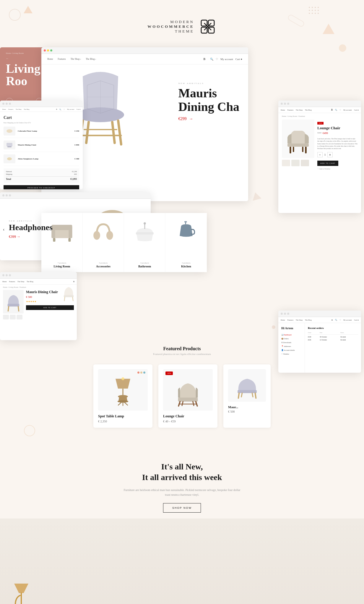 This screenshot has height=604, width=364. Describe the element at coordinates (208, 27) in the screenshot. I see `brand-logo-icon` at that location.